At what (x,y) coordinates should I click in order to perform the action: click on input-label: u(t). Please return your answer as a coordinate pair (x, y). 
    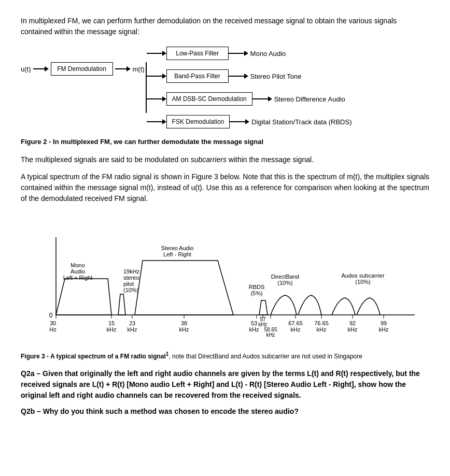
    Looking at the image, I should click on (26, 69).